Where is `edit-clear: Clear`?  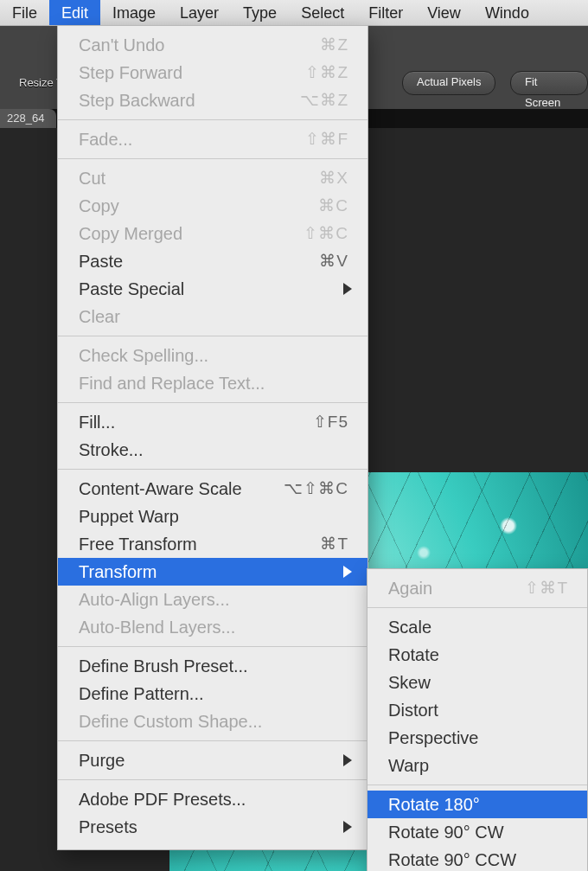
edit-clear: Clear is located at coordinates (213, 317).